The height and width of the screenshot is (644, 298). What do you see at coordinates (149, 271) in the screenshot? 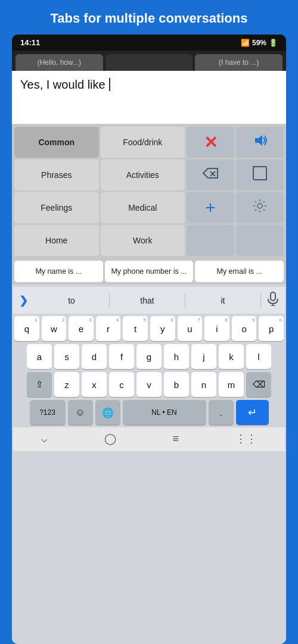
I see `phrase-phone: My phone number is ...` at bounding box center [149, 271].